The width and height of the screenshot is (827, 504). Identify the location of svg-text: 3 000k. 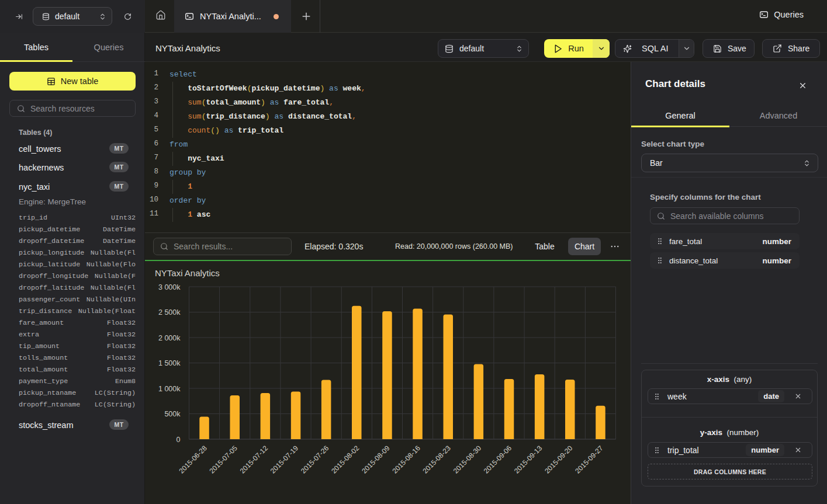
(169, 287).